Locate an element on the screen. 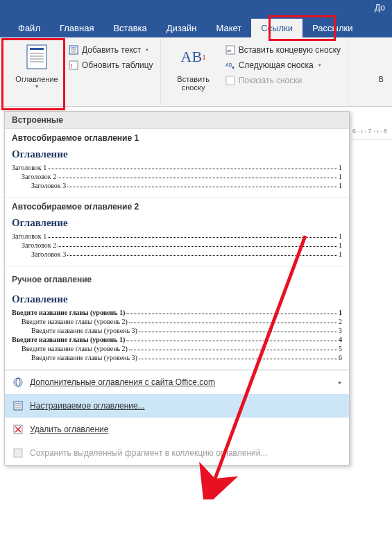  ribbon-group-toc: Оглавление ▾ Добавить текст ▾ ! Обновить… is located at coordinates (83, 72).